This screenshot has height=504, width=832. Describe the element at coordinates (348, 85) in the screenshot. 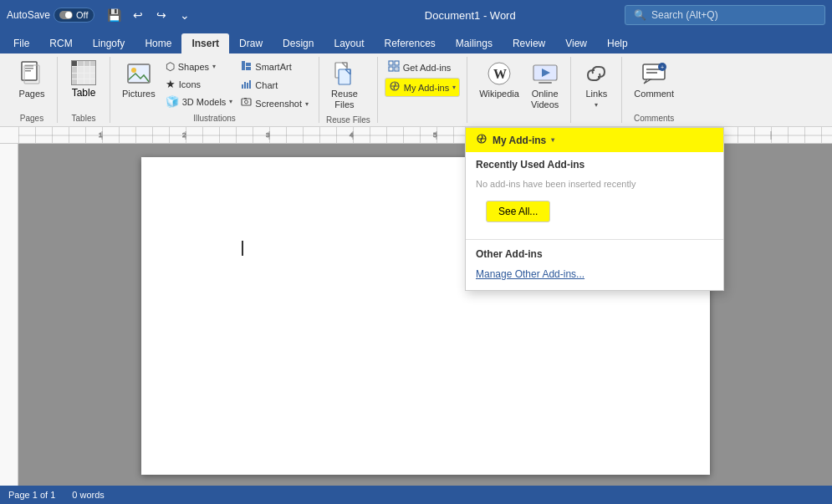

I see `reuse-files-group-items: ReuseFiles` at that location.